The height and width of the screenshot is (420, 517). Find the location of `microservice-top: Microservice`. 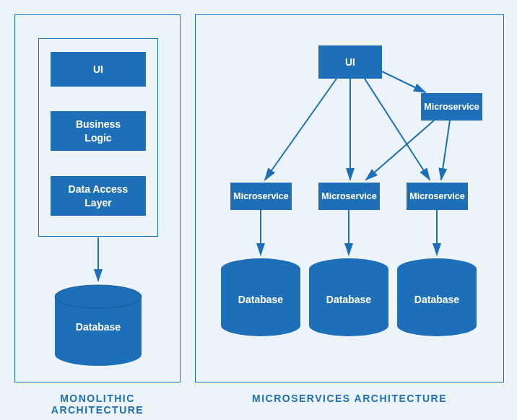

microservice-top: Microservice is located at coordinates (452, 107).